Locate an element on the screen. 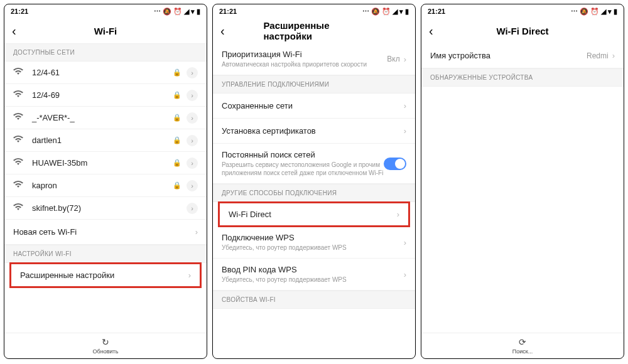  section-wifi-props: СВОЙСТВА WI-FI is located at coordinates (314, 300).